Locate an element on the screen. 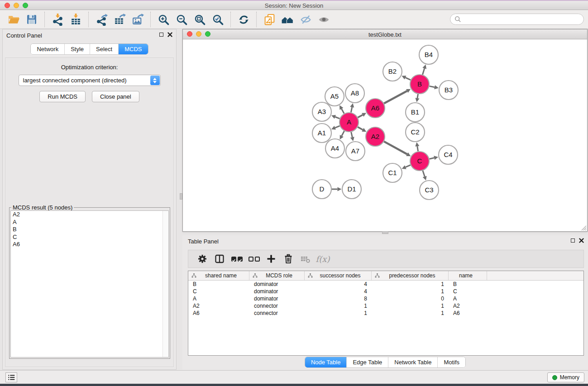 The width and height of the screenshot is (588, 386). column-header: successor nodes is located at coordinates (338, 276).